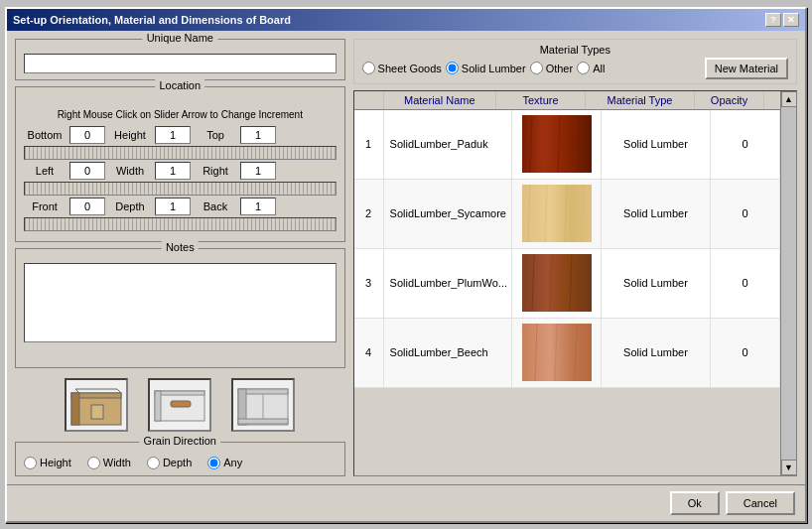  Describe the element at coordinates (557, 145) in the screenshot. I see `row-1-texture` at that location.